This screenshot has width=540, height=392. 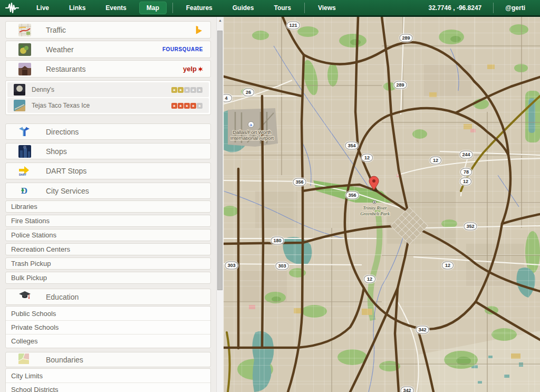 I want to click on education-group: Public Schools Private Schools Colleges, so click(x=108, y=327).